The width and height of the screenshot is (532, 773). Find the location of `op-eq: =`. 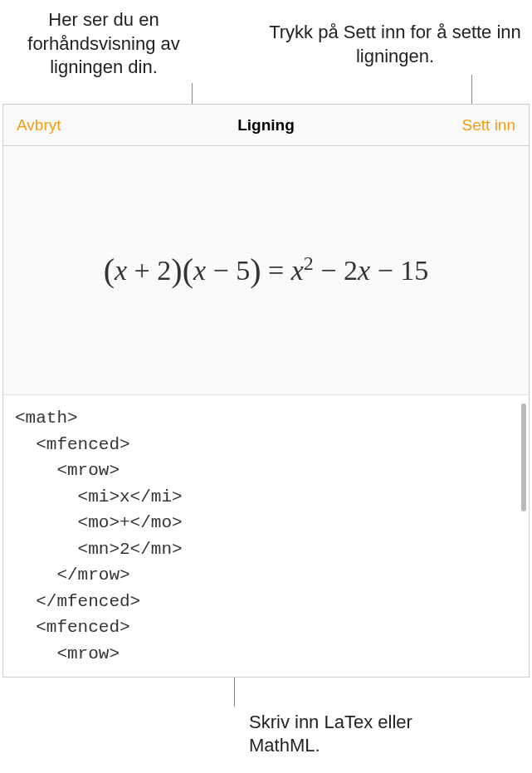

op-eq: = is located at coordinates (276, 271).